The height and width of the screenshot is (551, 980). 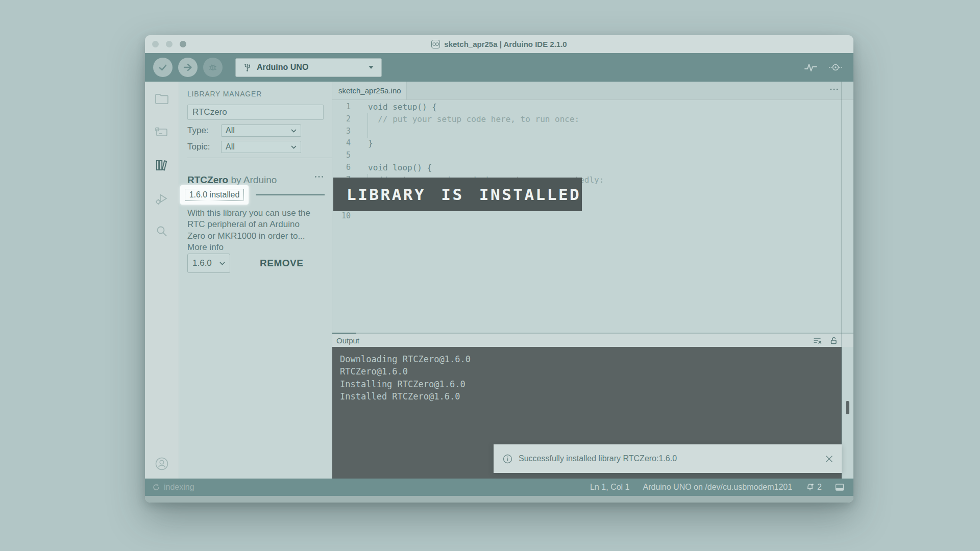 What do you see at coordinates (162, 280) in the screenshot?
I see `activity-sidebar` at bounding box center [162, 280].